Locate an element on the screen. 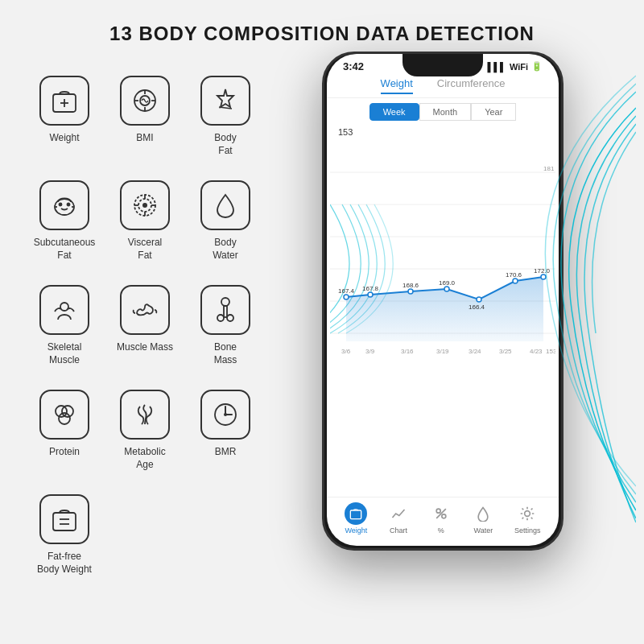  percent-nav-icon is located at coordinates (441, 514).